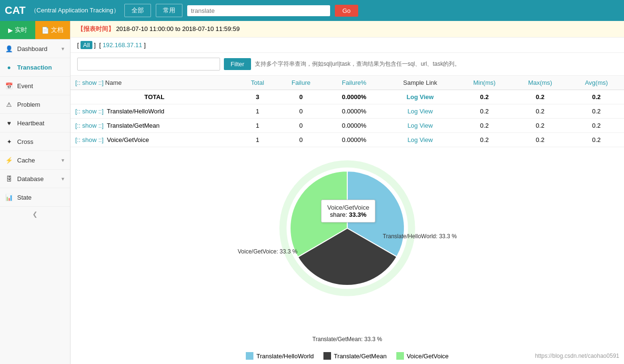 The image size is (624, 364). Describe the element at coordinates (420, 236) in the screenshot. I see `pie-label-hello: Translate/HelloWorld: 33.3 %` at that location.